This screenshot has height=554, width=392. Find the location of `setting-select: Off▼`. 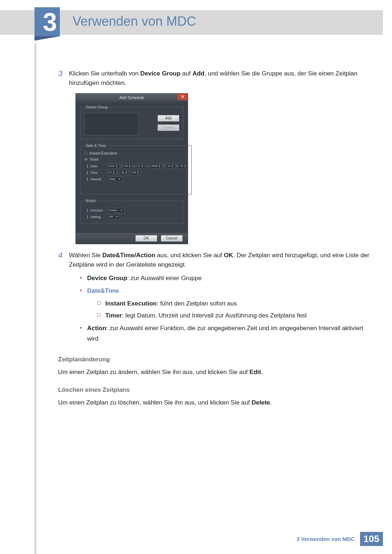

setting-select: Off▼ is located at coordinates (113, 217).